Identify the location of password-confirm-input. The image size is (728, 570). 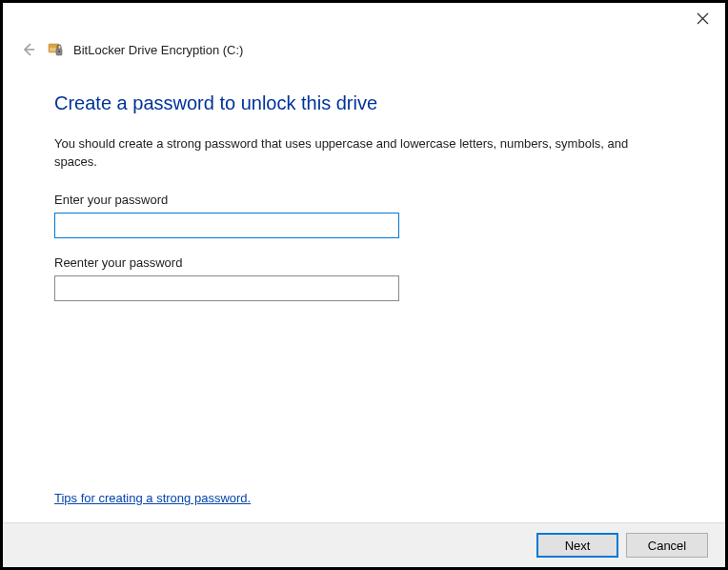
(227, 288).